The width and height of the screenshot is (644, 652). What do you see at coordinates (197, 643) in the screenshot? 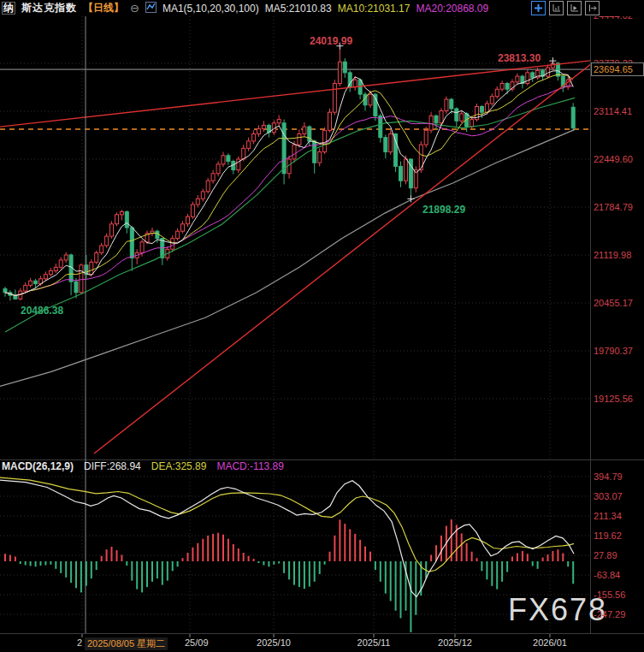
I see `time-axis-label: 25/09` at bounding box center [197, 643].